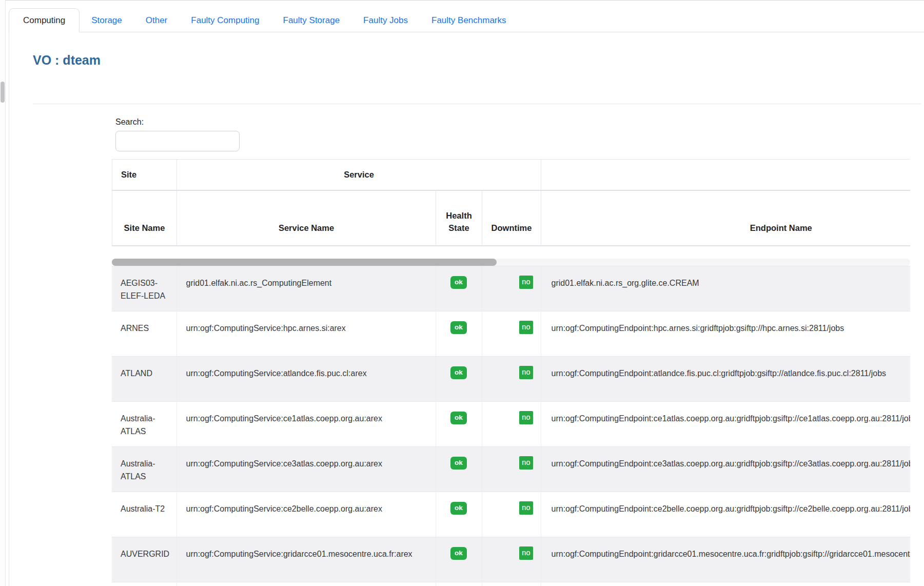 This screenshot has height=586, width=924. What do you see at coordinates (307, 218) in the screenshot?
I see `column-header-service-name: Service Name` at bounding box center [307, 218].